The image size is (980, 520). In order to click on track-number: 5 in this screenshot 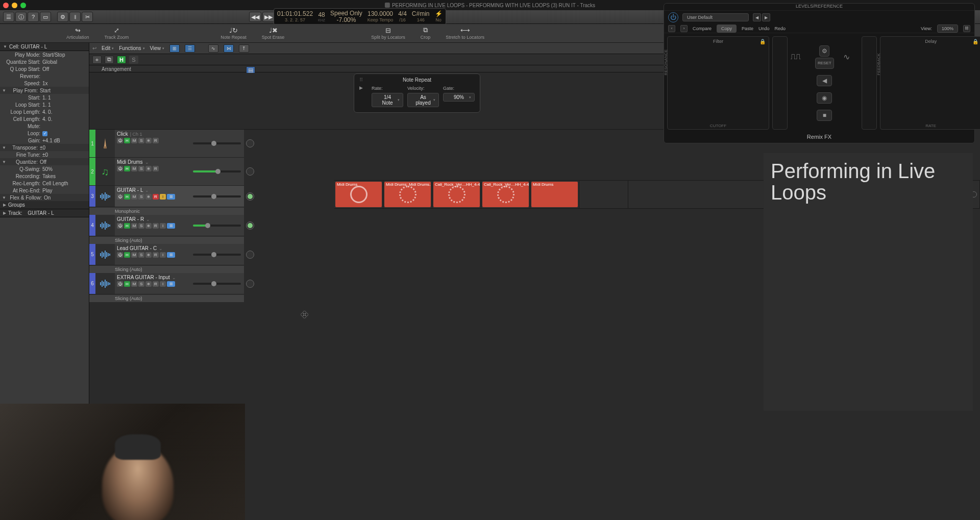, I will do `click(92, 254)`.